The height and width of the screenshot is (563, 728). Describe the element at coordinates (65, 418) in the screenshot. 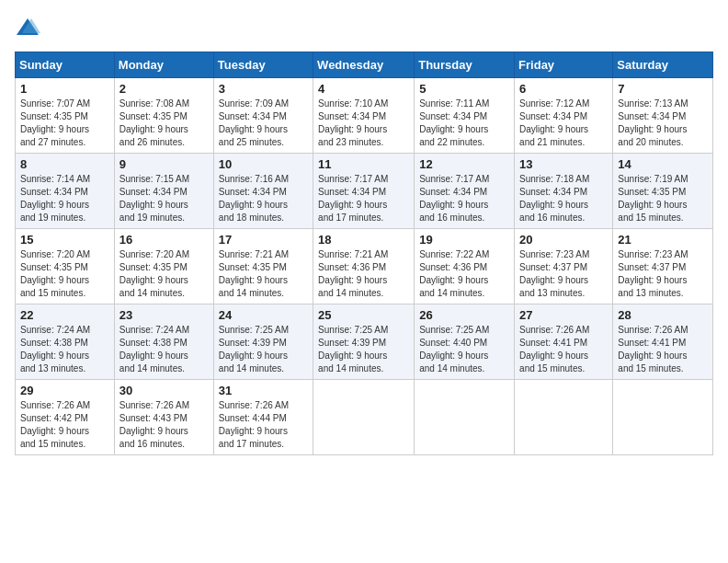

I see `calendar-cell: 29Sunrise: 7:26 AM Sunset: 4:42 PM Dayli…` at that location.